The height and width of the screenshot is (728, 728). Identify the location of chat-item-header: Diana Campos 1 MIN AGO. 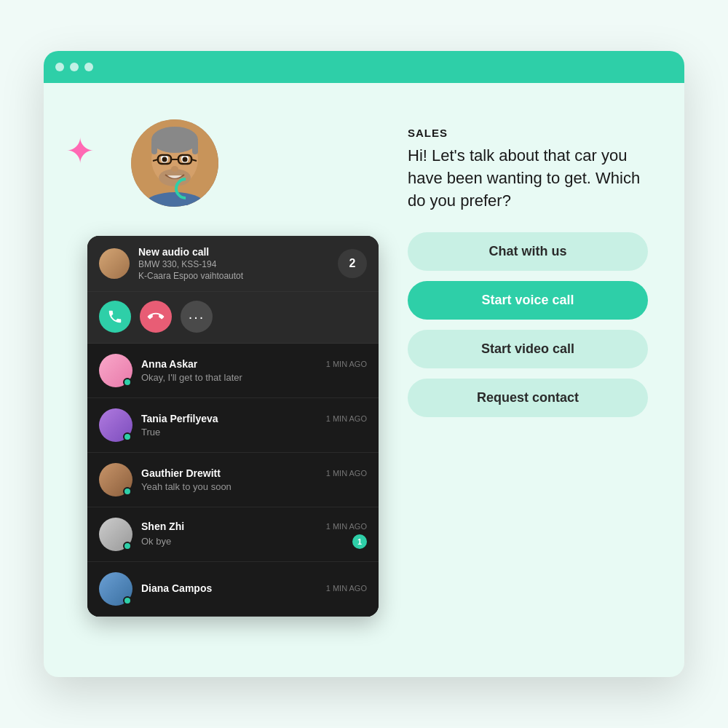
(254, 588).